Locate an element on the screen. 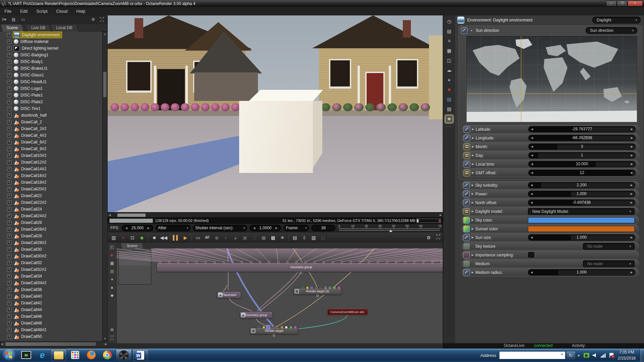 The width and height of the screenshot is (644, 362). tree-item: +DISC-Plate1 is located at coordinates (51, 95).